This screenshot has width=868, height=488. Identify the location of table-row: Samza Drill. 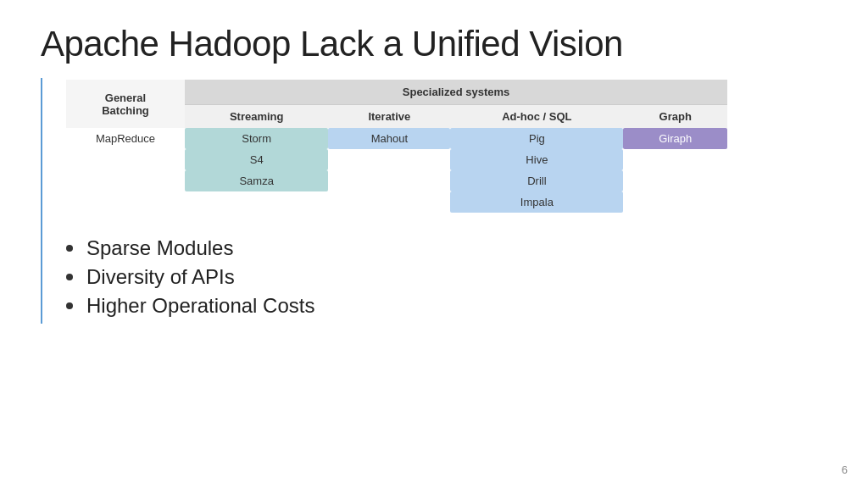
(397, 181).